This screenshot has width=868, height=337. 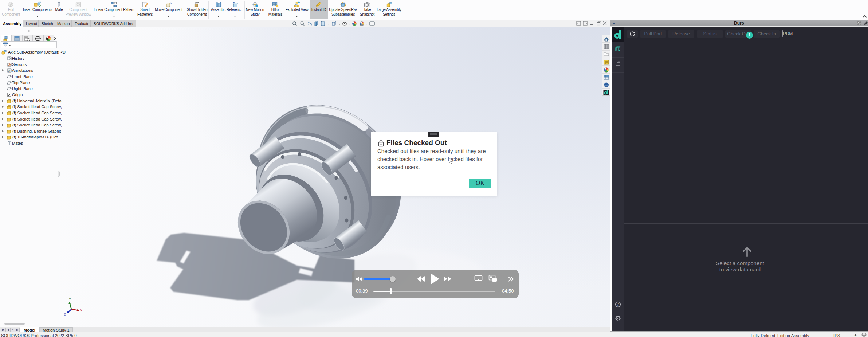 I want to click on svg-text: X, so click(x=81, y=310).